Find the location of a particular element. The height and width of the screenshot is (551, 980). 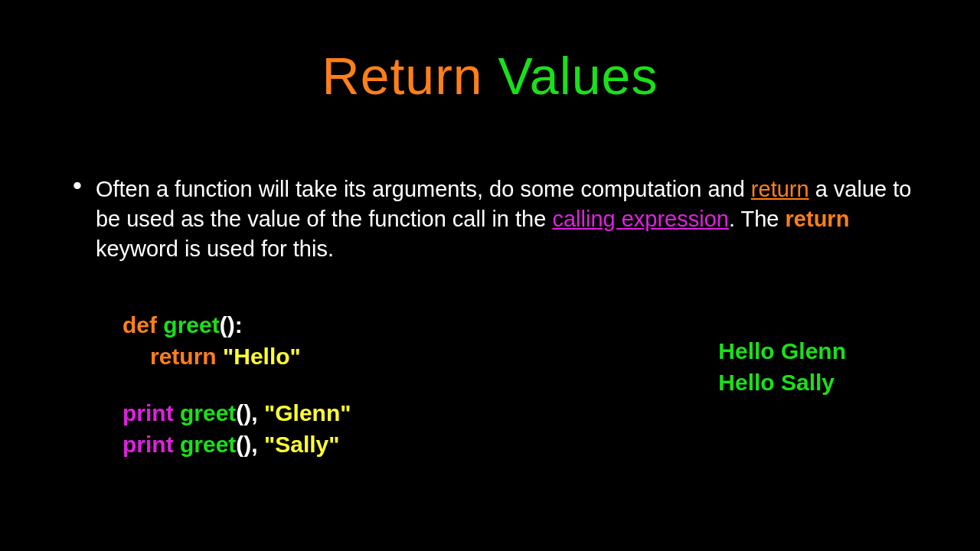

keyword-print-1: print is located at coordinates (149, 413).